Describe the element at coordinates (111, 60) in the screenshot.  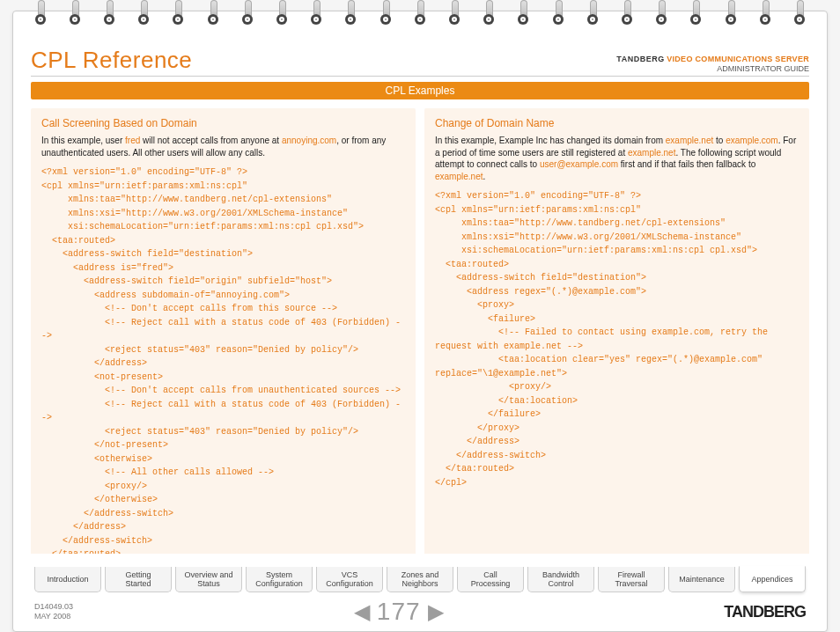
I see `page-title: CPL Reference` at that location.